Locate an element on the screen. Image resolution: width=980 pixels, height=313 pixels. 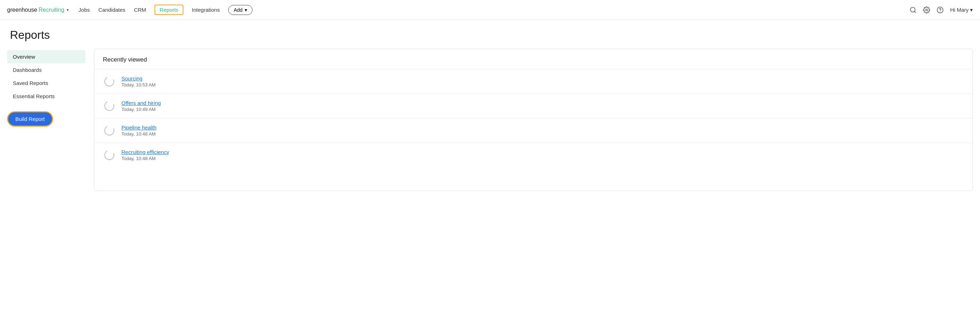
page-title: Reports is located at coordinates (490, 34).